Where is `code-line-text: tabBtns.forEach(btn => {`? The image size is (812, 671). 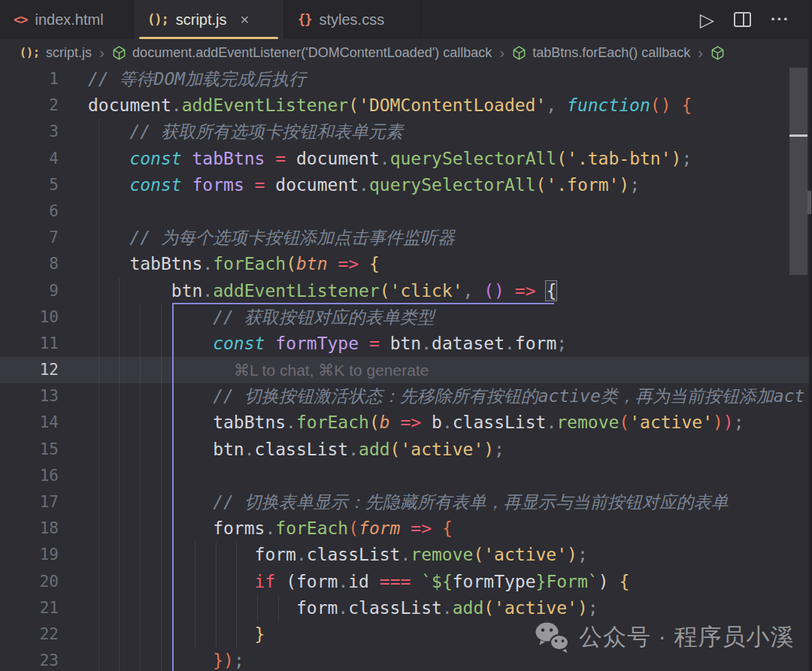
code-line-text: tabBtns.forEach(btn => { is located at coordinates (234, 264).